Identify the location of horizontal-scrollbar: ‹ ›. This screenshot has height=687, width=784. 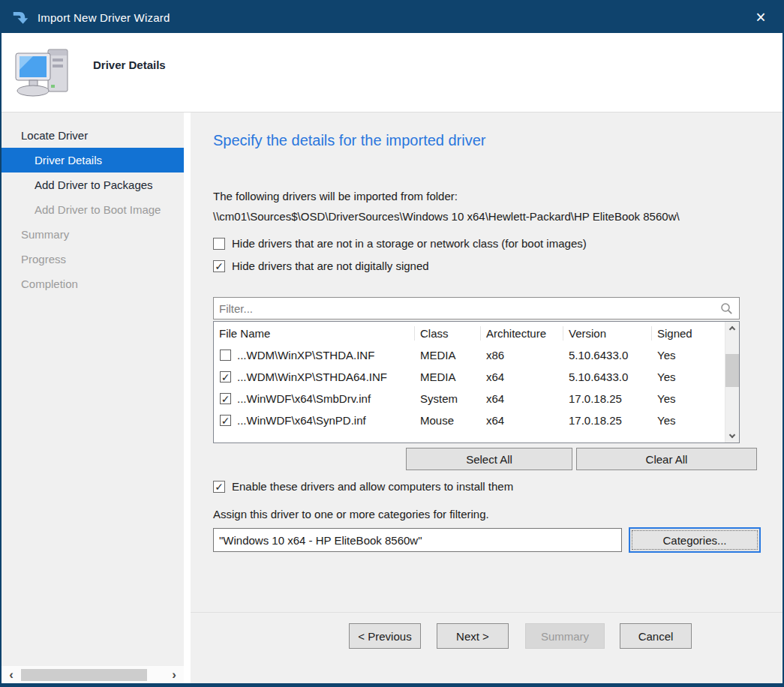
(93, 675).